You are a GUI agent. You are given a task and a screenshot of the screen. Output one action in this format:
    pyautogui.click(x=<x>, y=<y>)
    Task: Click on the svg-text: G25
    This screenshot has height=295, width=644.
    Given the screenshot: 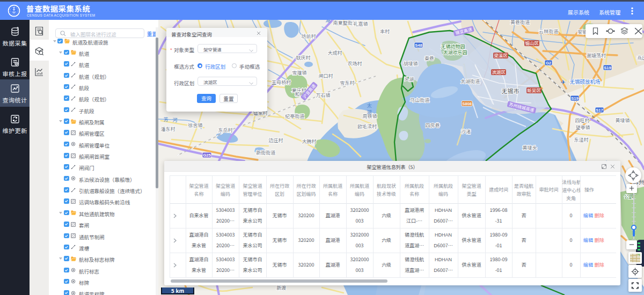 What is the action you would take?
    pyautogui.click(x=207, y=156)
    